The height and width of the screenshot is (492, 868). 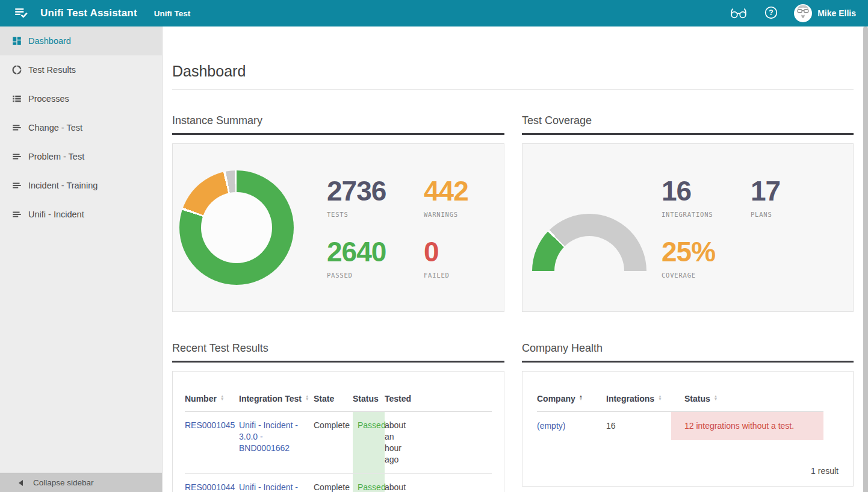 What do you see at coordinates (687, 429) in the screenshot?
I see `company-health-card: Company▲▼ Integrations▲▼ Status▲▼ (empty…` at bounding box center [687, 429].